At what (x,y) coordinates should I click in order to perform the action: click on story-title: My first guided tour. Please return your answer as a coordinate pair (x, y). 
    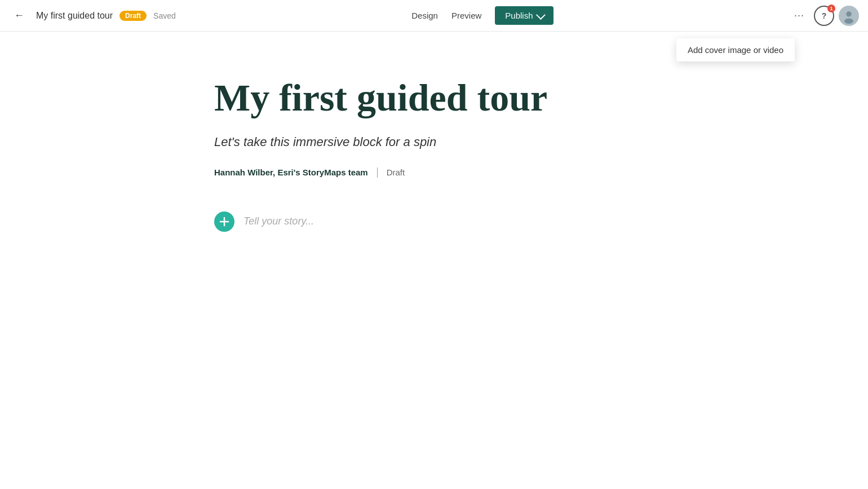
    Looking at the image, I should click on (434, 98).